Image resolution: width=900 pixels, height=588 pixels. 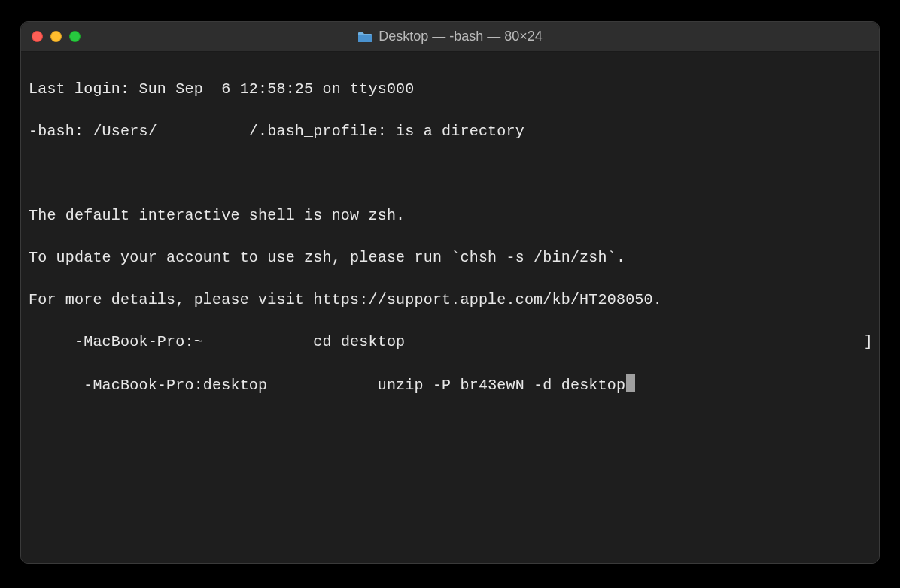 I want to click on minimize-button, so click(x=56, y=36).